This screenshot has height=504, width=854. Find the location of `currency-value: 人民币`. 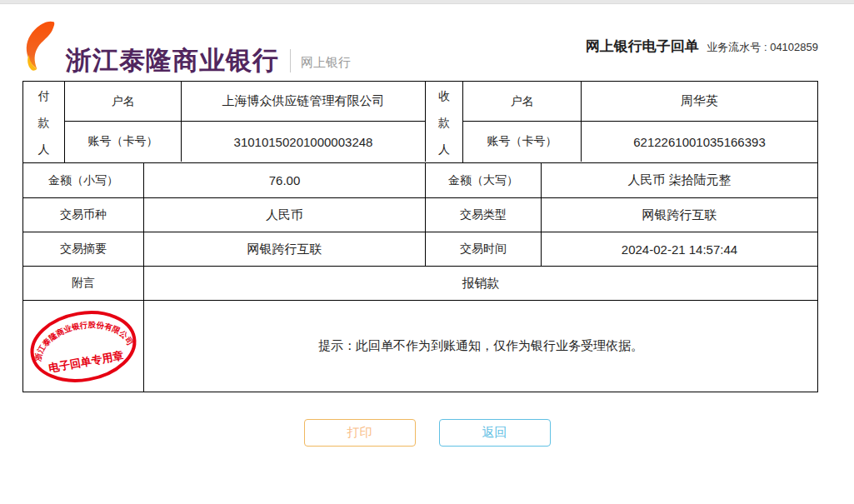

currency-value: 人民币 is located at coordinates (285, 215).